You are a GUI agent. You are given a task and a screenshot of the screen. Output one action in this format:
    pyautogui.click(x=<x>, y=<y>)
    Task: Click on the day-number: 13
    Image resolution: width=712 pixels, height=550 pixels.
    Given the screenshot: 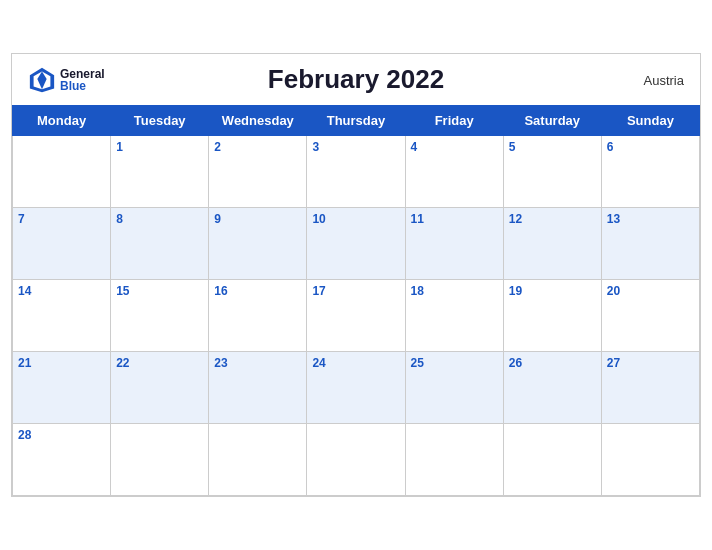 What is the action you would take?
    pyautogui.click(x=650, y=219)
    